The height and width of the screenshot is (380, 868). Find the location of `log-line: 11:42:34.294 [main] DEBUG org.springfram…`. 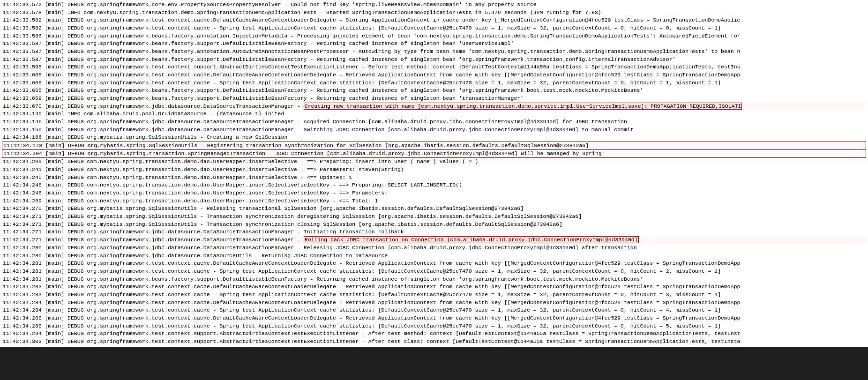

log-line: 11:42:34.294 [main] DEBUG org.springfram… is located at coordinates (434, 334).